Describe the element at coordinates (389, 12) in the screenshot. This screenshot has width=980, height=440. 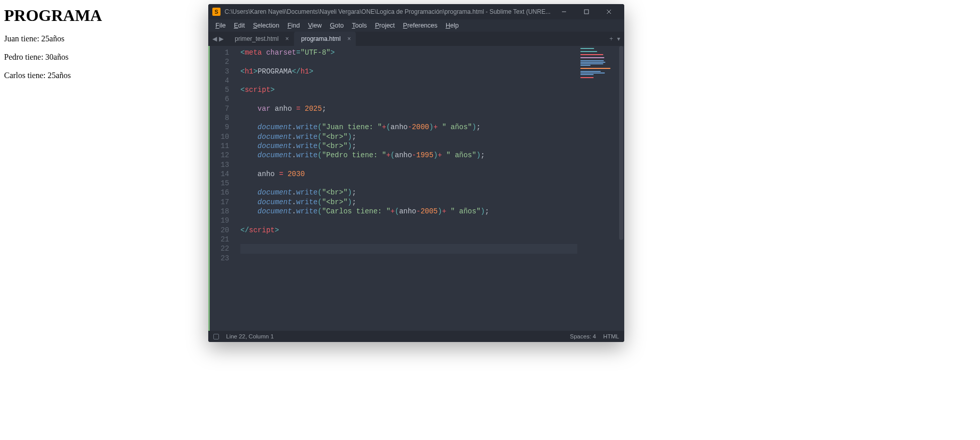
I see `window-title: C:\Users\Karen Nayeli\Documents\Nayeli V…` at that location.